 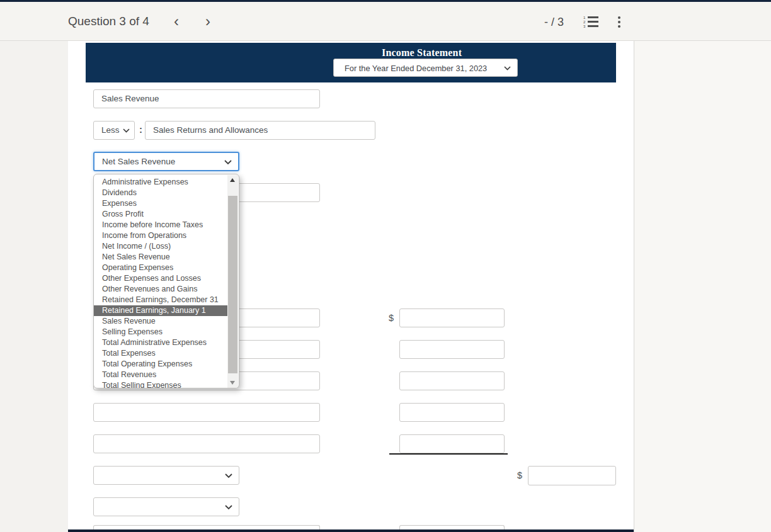 What do you see at coordinates (161, 321) in the screenshot?
I see `dropdown-option: Sales Revenue` at bounding box center [161, 321].